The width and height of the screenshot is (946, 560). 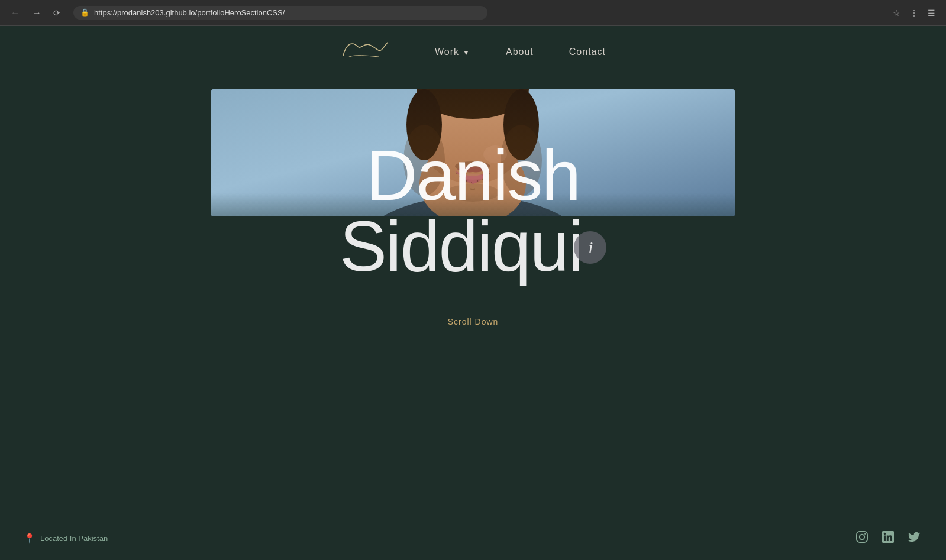 What do you see at coordinates (473, 322) in the screenshot?
I see `scroll-down-text: Scroll Down` at bounding box center [473, 322].